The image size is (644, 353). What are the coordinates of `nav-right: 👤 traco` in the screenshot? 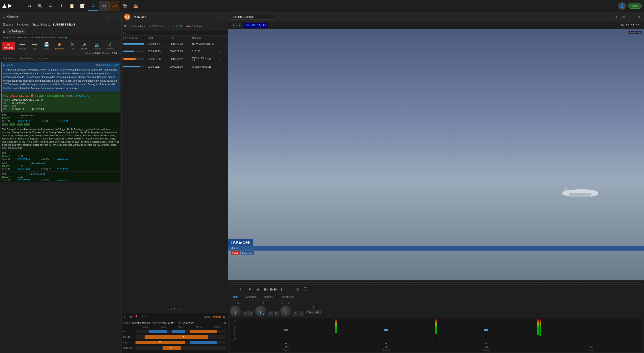 It's located at (630, 6).